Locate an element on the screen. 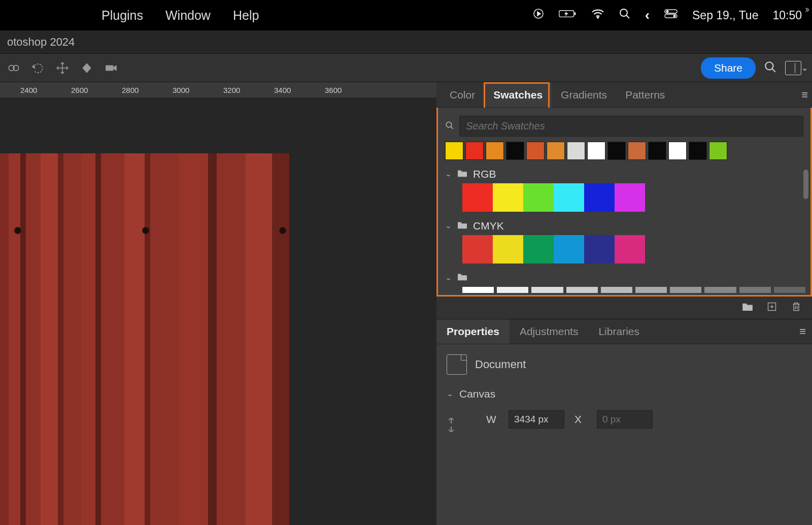  menubar-date: Sep 19., Tue is located at coordinates (725, 15).